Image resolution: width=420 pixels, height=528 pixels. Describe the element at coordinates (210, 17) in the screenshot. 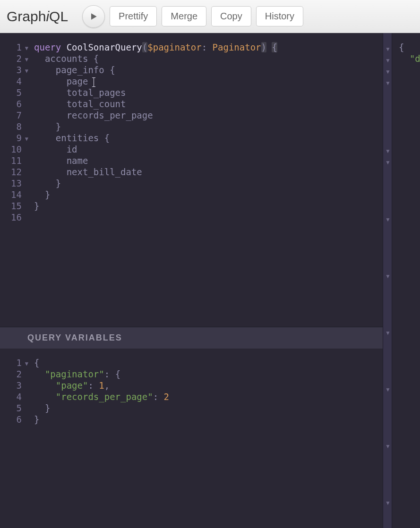

I see `toolbar: GraphiQL Prettify Merge Copy History` at that location.